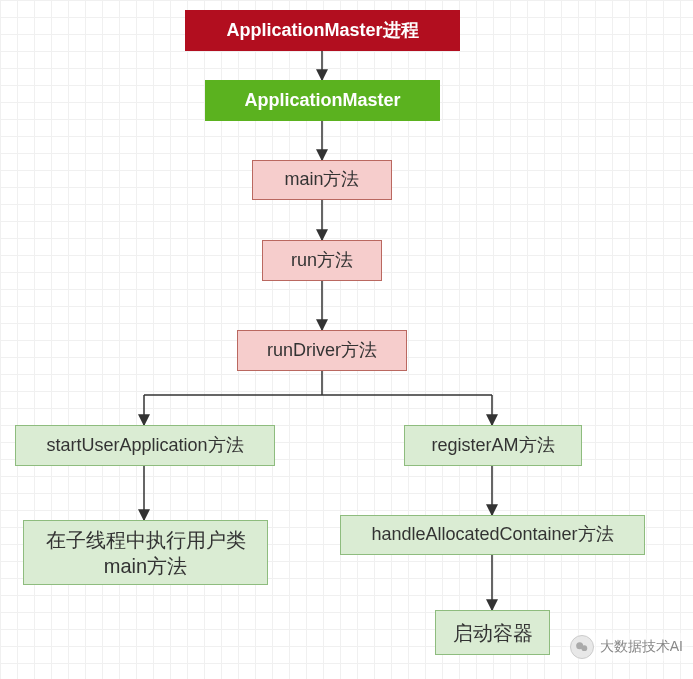 The width and height of the screenshot is (693, 679). Describe the element at coordinates (322, 100) in the screenshot. I see `node-label: ApplicationMaster` at that location.